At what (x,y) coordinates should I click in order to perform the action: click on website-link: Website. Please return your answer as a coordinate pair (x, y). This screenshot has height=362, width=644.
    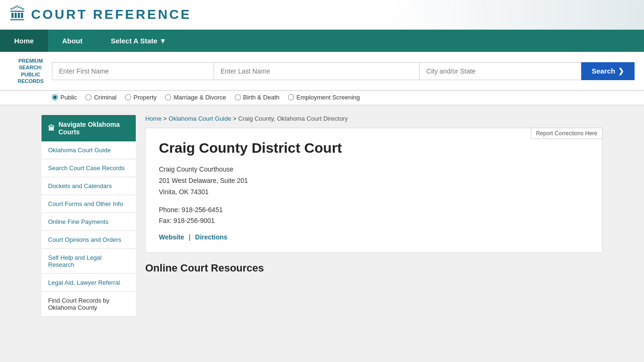
    Looking at the image, I should click on (172, 237).